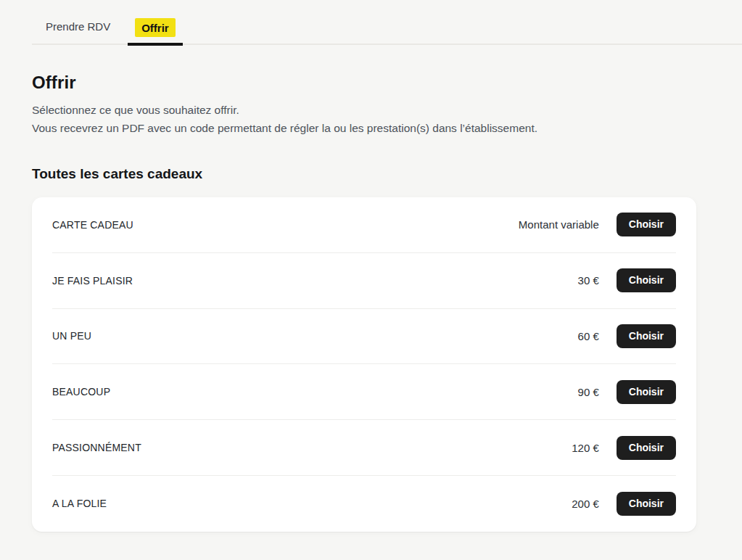 The height and width of the screenshot is (560, 742). I want to click on tab-prendre-rdv: Prendre RDV, so click(78, 32).